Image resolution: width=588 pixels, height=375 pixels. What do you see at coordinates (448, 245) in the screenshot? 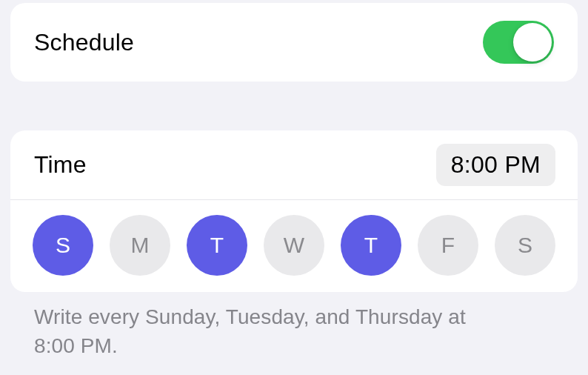
I see `day-friday: F` at bounding box center [448, 245].